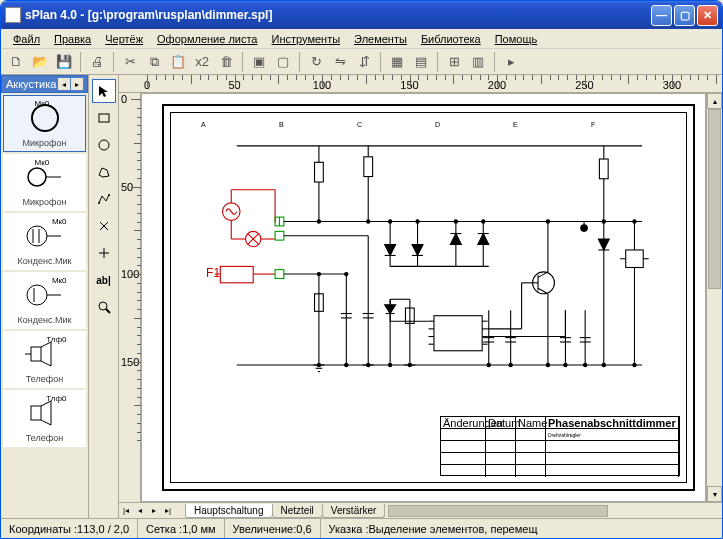 The image size is (723, 539). I want to click on paste-icon: 📋, so click(178, 62).